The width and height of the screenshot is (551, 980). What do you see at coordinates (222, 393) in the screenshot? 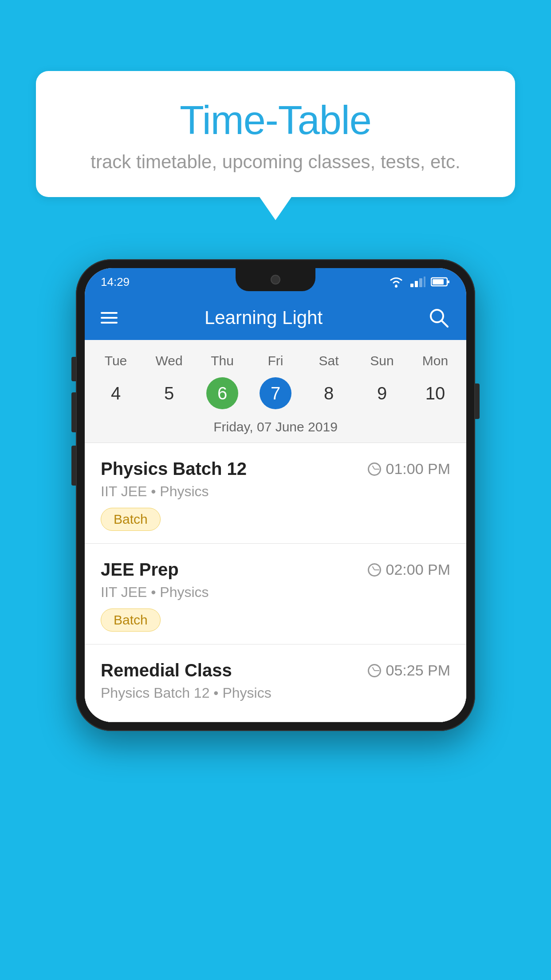
I see `date-6-today: 6` at bounding box center [222, 393].